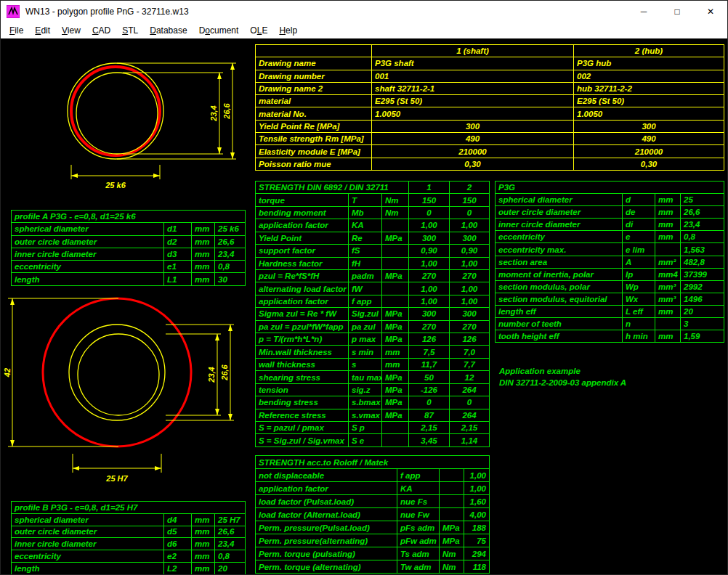 This screenshot has height=575, width=728. What do you see at coordinates (314, 113) in the screenshot?
I see `row-label: material No.` at bounding box center [314, 113].